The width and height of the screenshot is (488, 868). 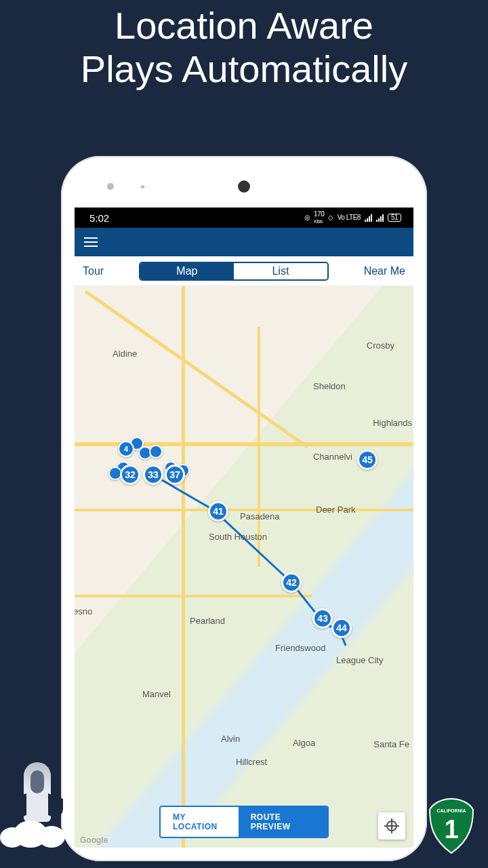 I want to click on near-me-link: Near Me, so click(x=385, y=271).